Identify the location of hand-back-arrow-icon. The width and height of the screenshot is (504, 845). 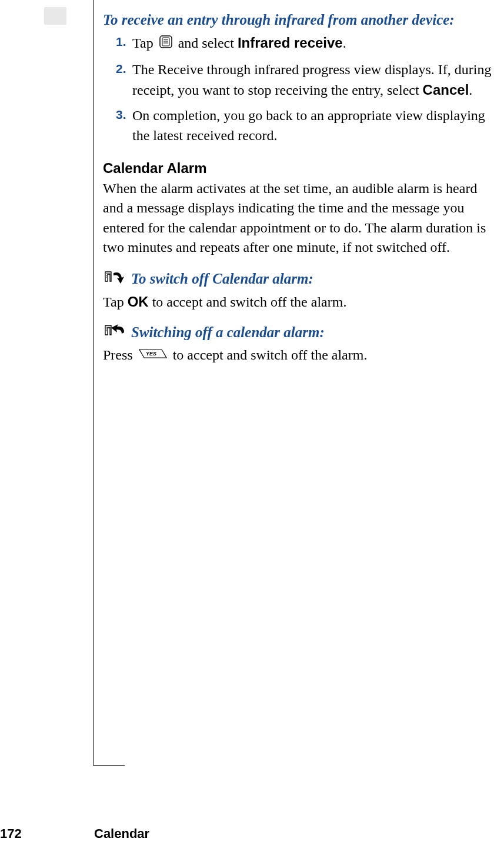
(115, 332).